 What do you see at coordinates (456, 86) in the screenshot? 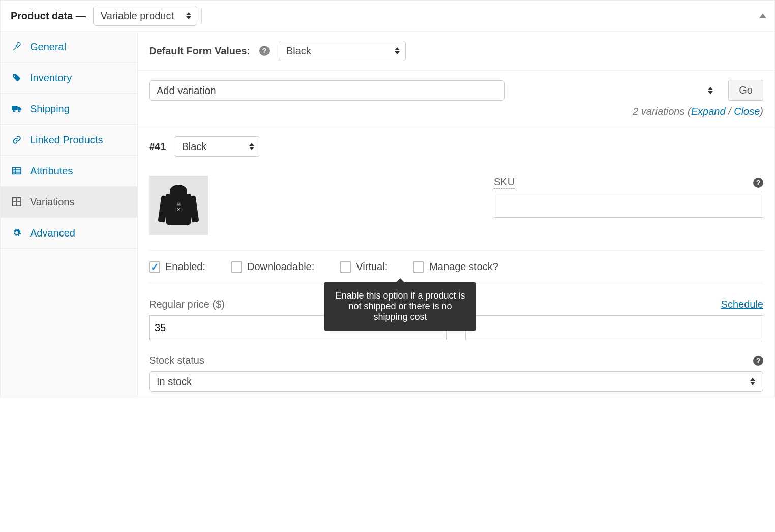
I see `variation-action-row: Add variation Go` at bounding box center [456, 86].